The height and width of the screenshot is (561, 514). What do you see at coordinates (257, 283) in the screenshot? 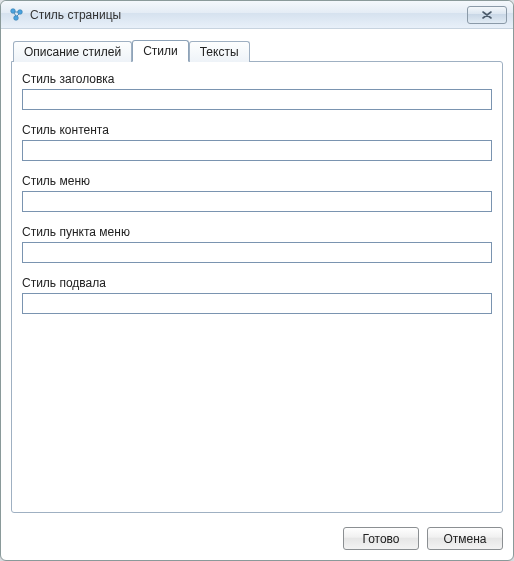
I see `label-footer-style: Стиль подвала` at bounding box center [257, 283].